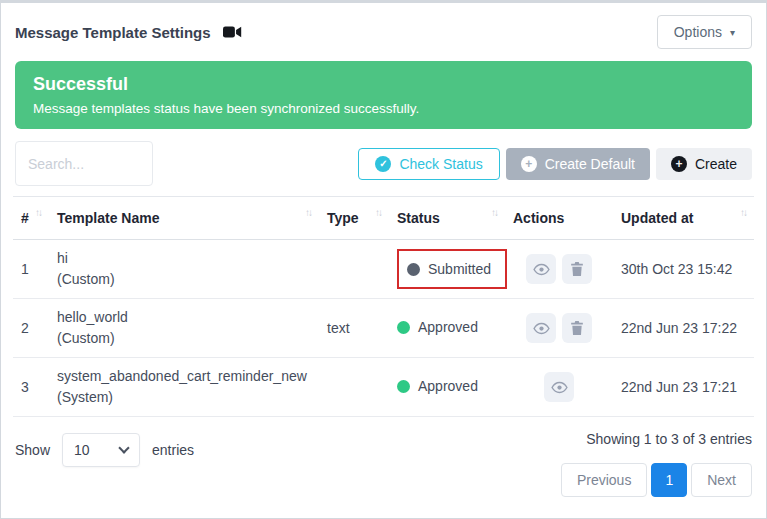 Image resolution: width=767 pixels, height=519 pixels. Describe the element at coordinates (184, 388) in the screenshot. I see `template-name-cell: system_abandoned_cart_reminder_new (Syst…` at that location.